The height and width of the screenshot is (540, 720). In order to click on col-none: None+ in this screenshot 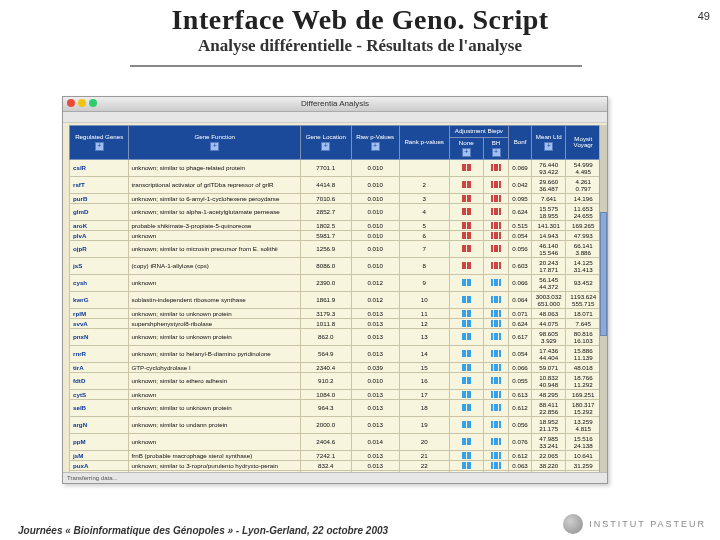, I will do `click(466, 148)`.